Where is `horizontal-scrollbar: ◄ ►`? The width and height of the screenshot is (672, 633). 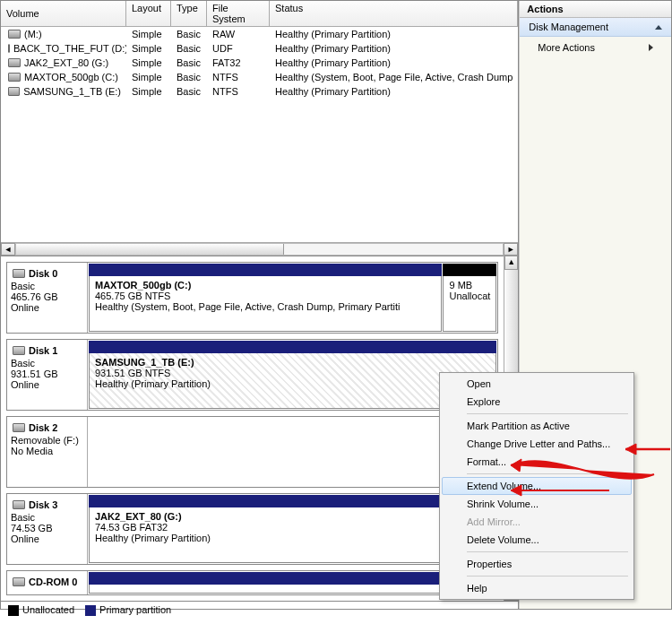 horizontal-scrollbar: ◄ ► is located at coordinates (260, 249).